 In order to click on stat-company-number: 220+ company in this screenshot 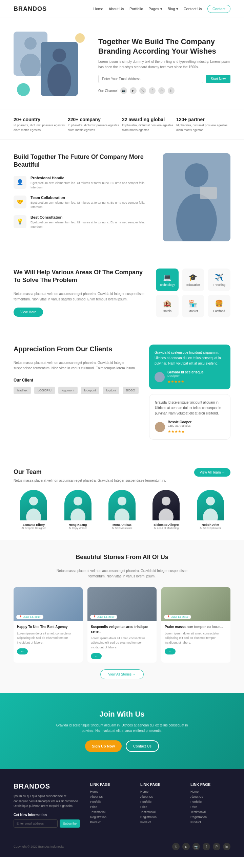, I will do `click(95, 119)`.